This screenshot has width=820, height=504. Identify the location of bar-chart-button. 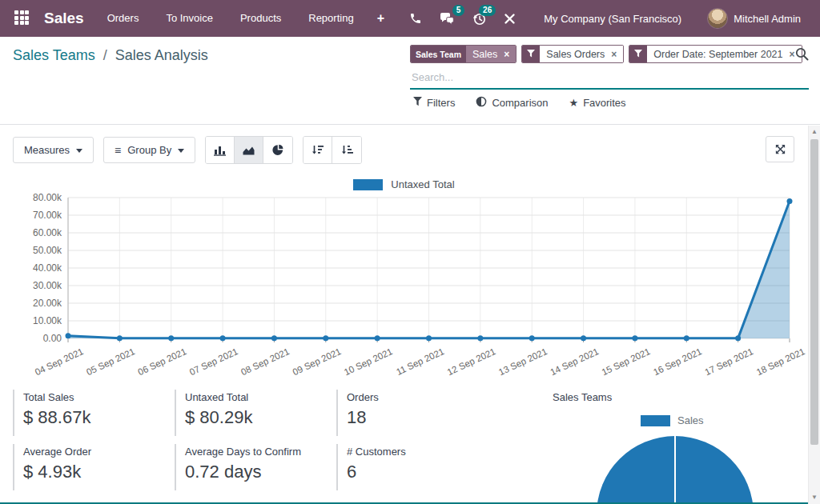
(220, 150).